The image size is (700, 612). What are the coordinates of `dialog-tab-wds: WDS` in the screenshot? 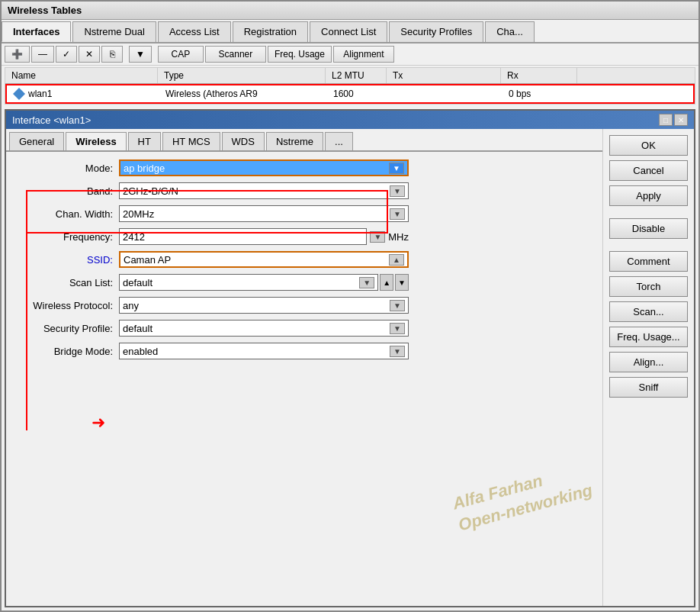 It's located at (243, 141).